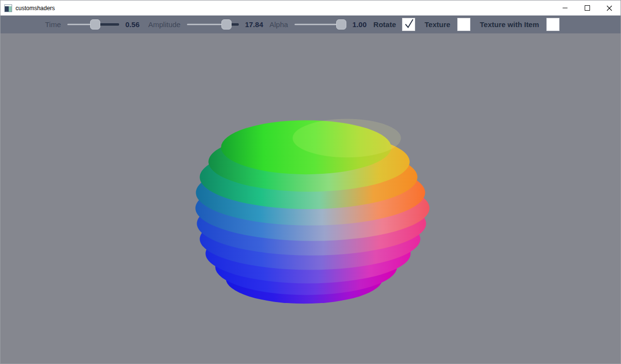 This screenshot has width=621, height=364. What do you see at coordinates (609, 8) in the screenshot?
I see `close-icon` at bounding box center [609, 8].